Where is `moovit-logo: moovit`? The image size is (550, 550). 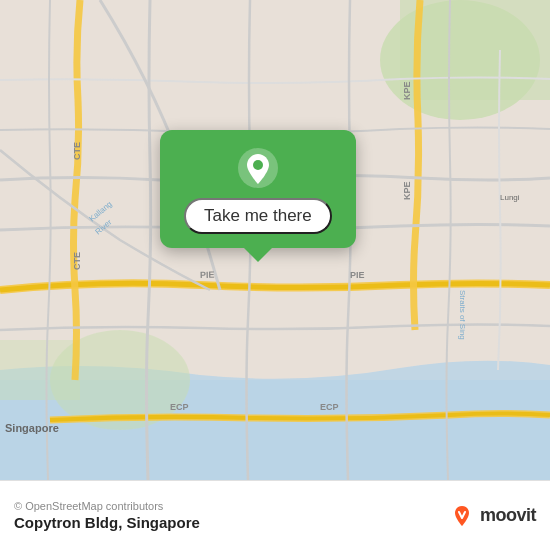 moovit-logo: moovit is located at coordinates (492, 516).